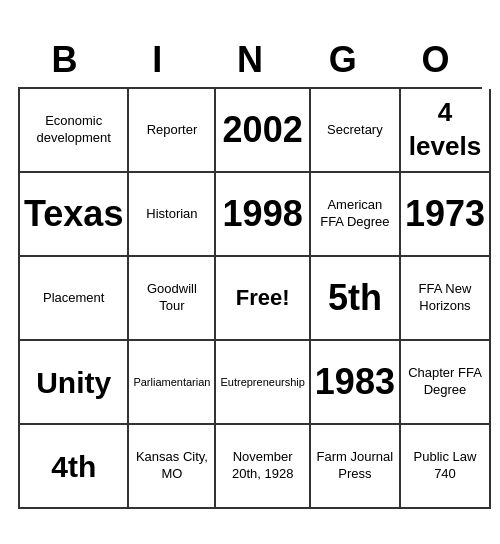 The height and width of the screenshot is (544, 500). What do you see at coordinates (172, 467) in the screenshot?
I see `bingo-cell: Kansas City, MO` at bounding box center [172, 467].